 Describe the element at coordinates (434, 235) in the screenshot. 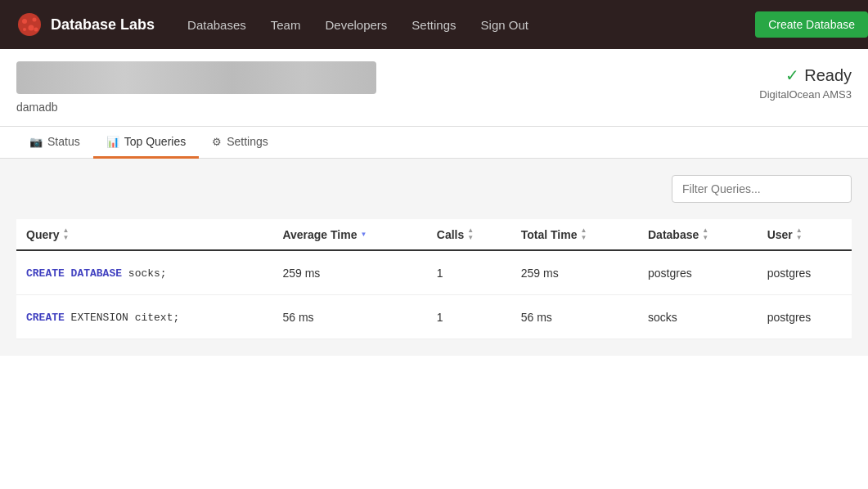

I see `header-row: Query ▲▼ Average Time ▼` at that location.